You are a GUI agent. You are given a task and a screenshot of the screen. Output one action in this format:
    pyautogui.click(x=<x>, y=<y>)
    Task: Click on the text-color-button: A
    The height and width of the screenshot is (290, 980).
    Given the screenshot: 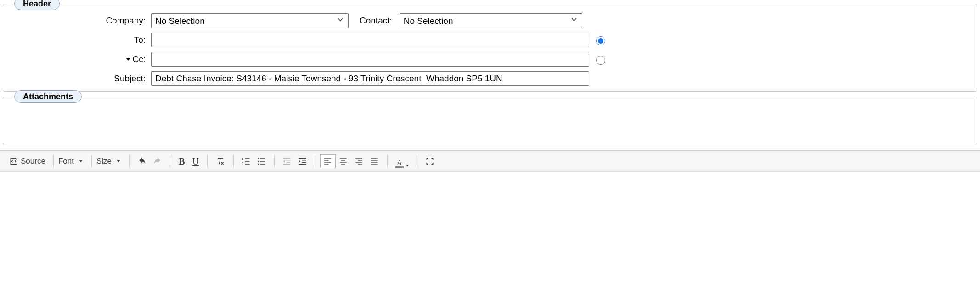 What is the action you would take?
    pyautogui.click(x=402, y=161)
    